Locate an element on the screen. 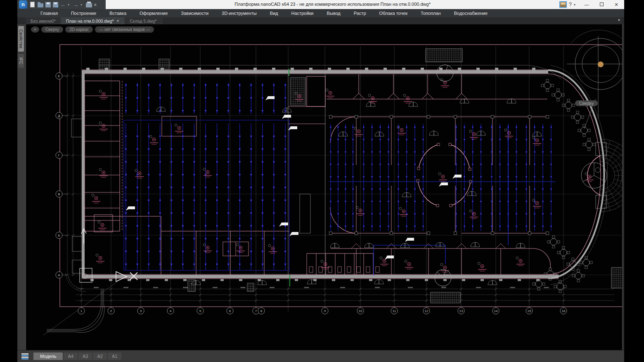 The image size is (644, 362). store-panel-icon is located at coordinates (563, 5).